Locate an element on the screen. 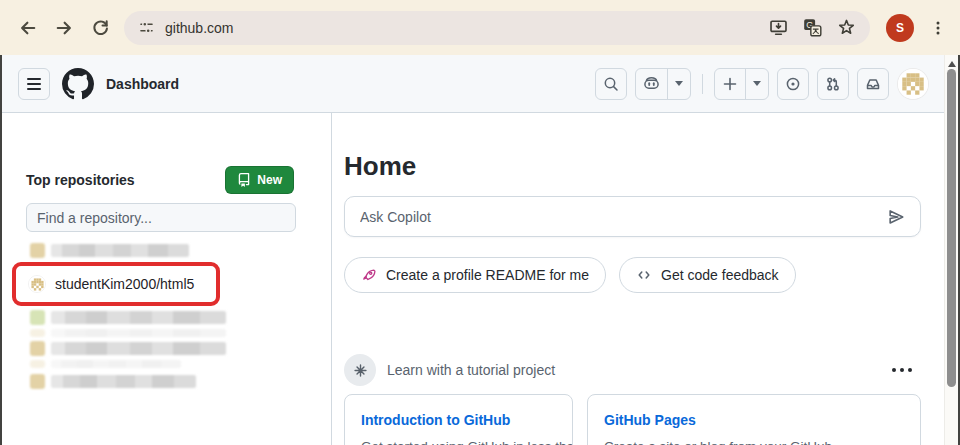 The image size is (960, 445). refresh-icon is located at coordinates (100, 28).